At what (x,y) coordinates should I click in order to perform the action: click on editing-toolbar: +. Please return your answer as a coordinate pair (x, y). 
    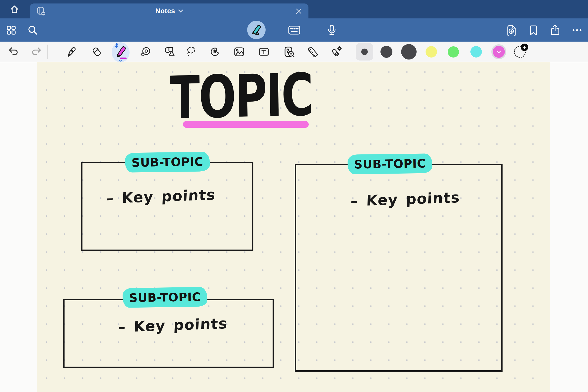
    Looking at the image, I should click on (294, 52).